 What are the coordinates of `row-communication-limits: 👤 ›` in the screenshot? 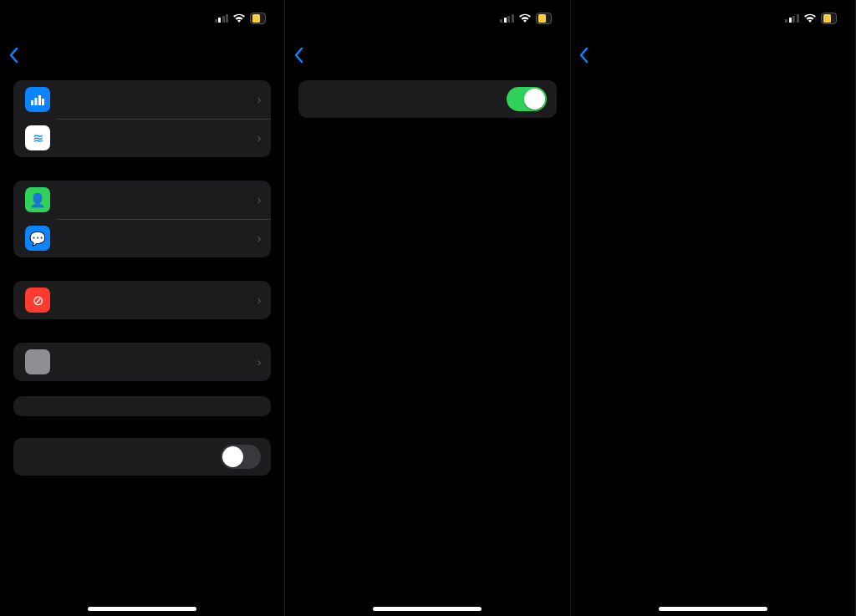 It's located at (142, 200).